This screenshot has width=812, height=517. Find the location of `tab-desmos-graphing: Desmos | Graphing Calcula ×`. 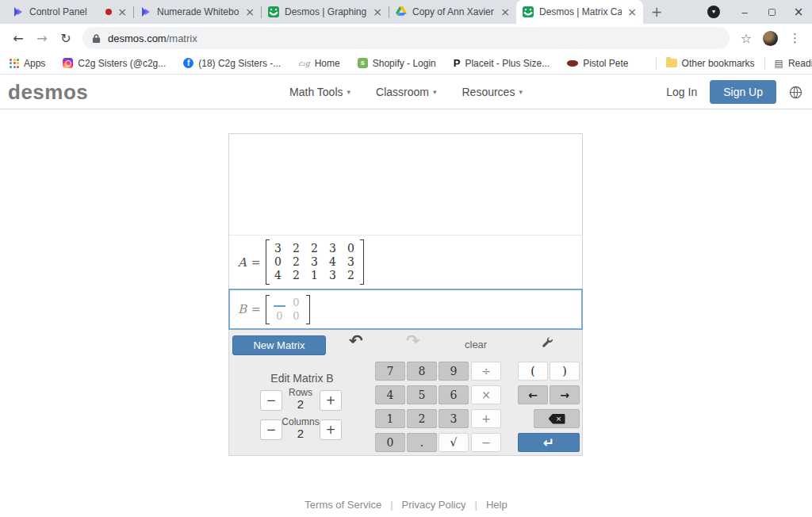

tab-desmos-graphing: Desmos | Graphing Calcula × is located at coordinates (325, 12).